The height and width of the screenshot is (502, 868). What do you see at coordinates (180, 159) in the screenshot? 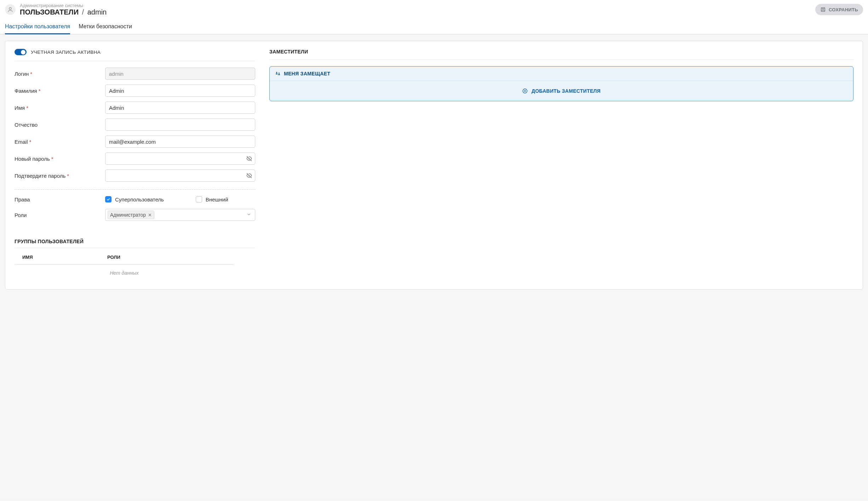
I see `newpass-input` at bounding box center [180, 159].